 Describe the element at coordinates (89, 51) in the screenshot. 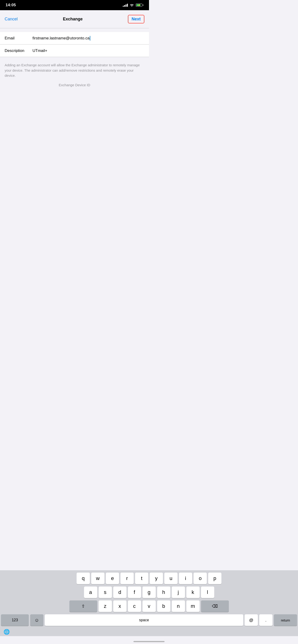

I see `description-field: UTmail+` at that location.